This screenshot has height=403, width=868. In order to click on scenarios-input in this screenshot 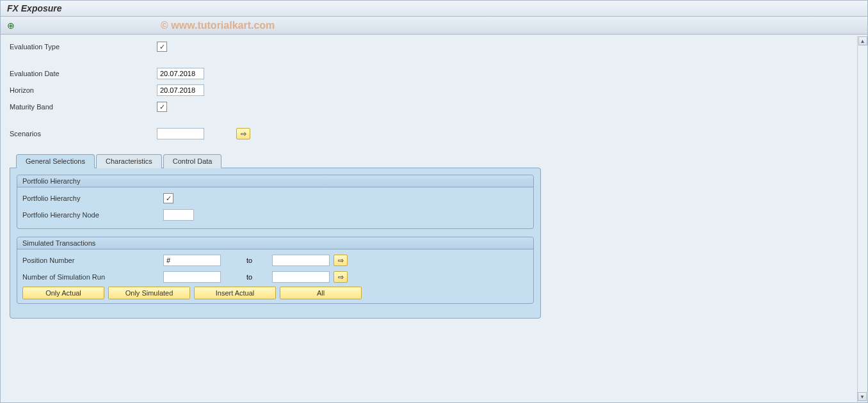, I will do `click(181, 134)`.